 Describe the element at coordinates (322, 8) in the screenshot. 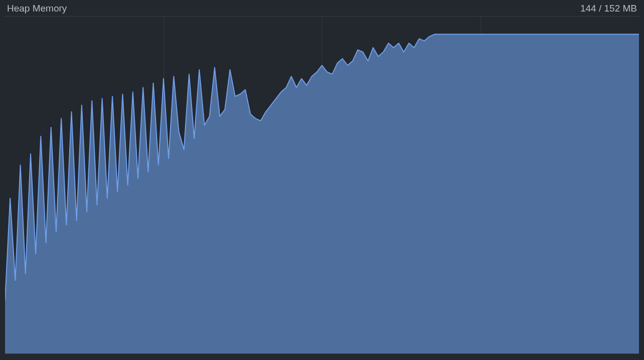

I see `panel-header: Heap Memory 144 / 152 MB` at that location.